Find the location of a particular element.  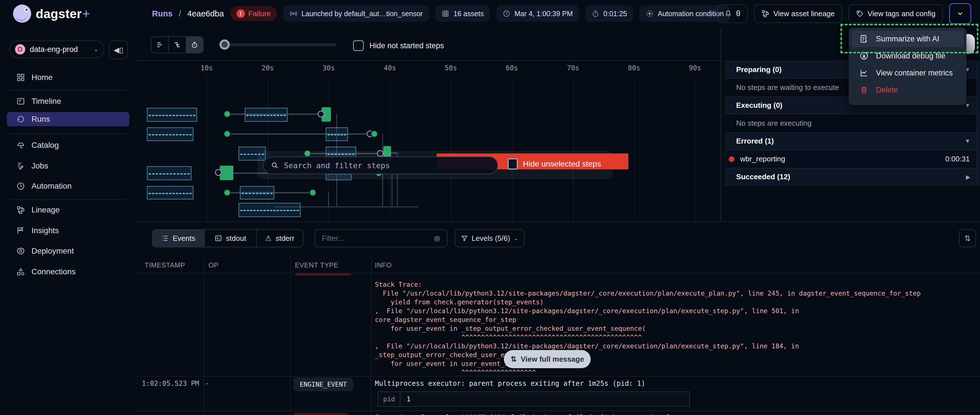

menu-item-delete: Delete is located at coordinates (908, 90).